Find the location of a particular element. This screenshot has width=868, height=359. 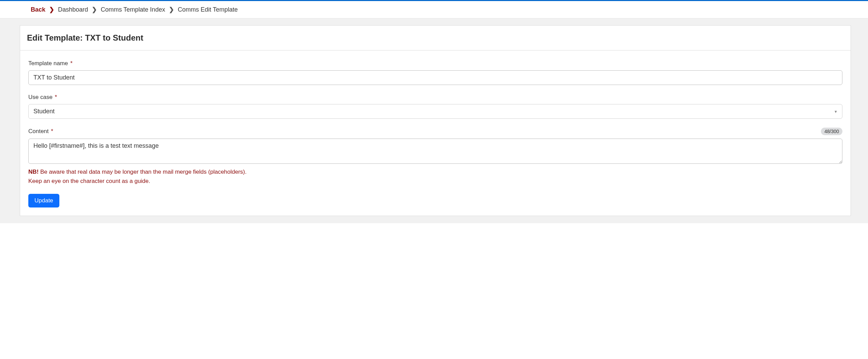

use-case-select: Student is located at coordinates (435, 111).